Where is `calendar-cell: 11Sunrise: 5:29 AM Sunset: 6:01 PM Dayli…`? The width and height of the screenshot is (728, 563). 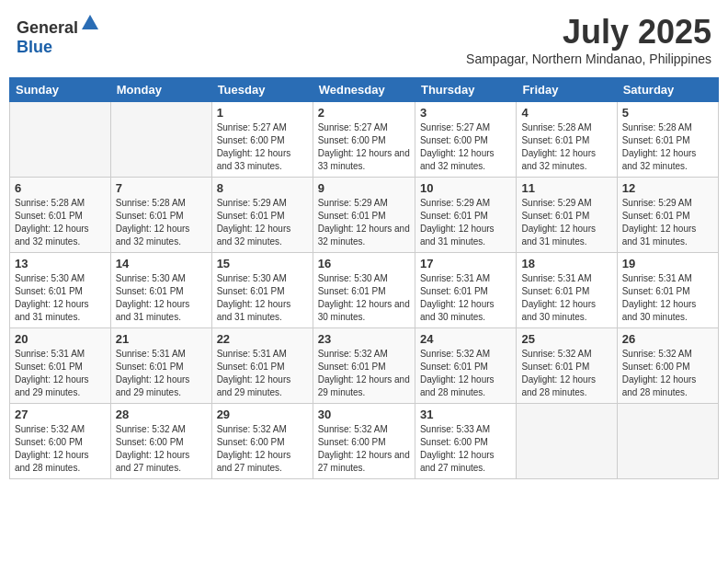
calendar-cell: 11Sunrise: 5:29 AM Sunset: 6:01 PM Dayli… is located at coordinates (566, 215).